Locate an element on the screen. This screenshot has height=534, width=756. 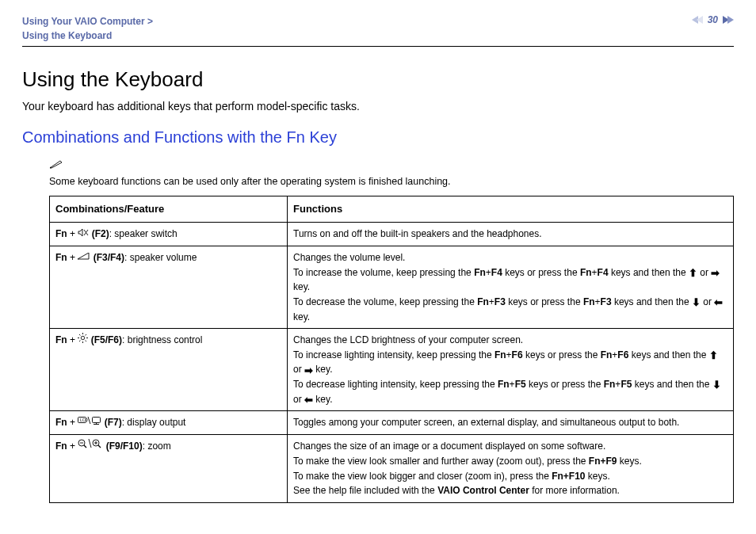
volume-icon is located at coordinates (84, 258).